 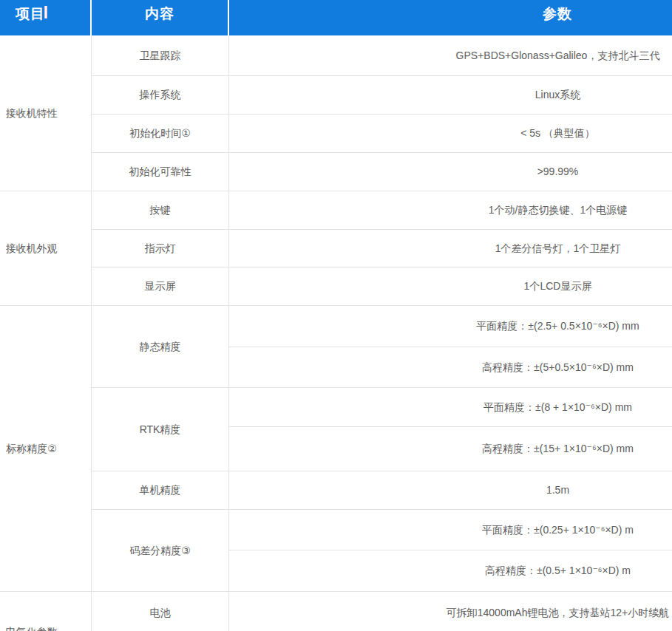 What do you see at coordinates (160, 491) in the screenshot?
I see `content-cell: 单机精度` at bounding box center [160, 491].